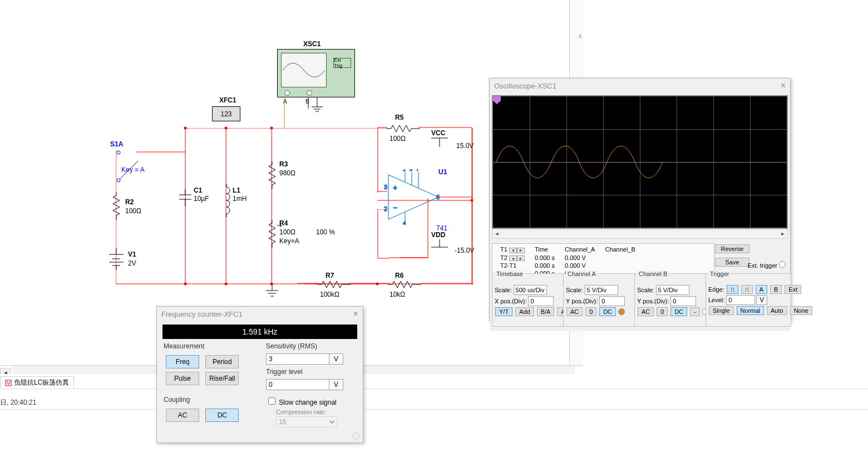 This screenshot has width=868, height=467. I want to click on trigger-level-unit: V, so click(762, 300).